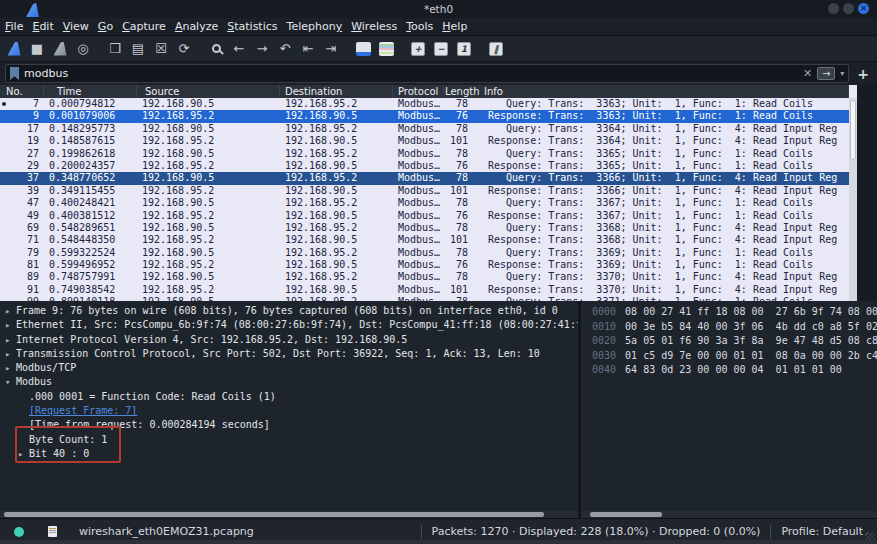 The image size is (877, 544). What do you see at coordinates (239, 49) in the screenshot?
I see `go-back-icon: ←` at bounding box center [239, 49].